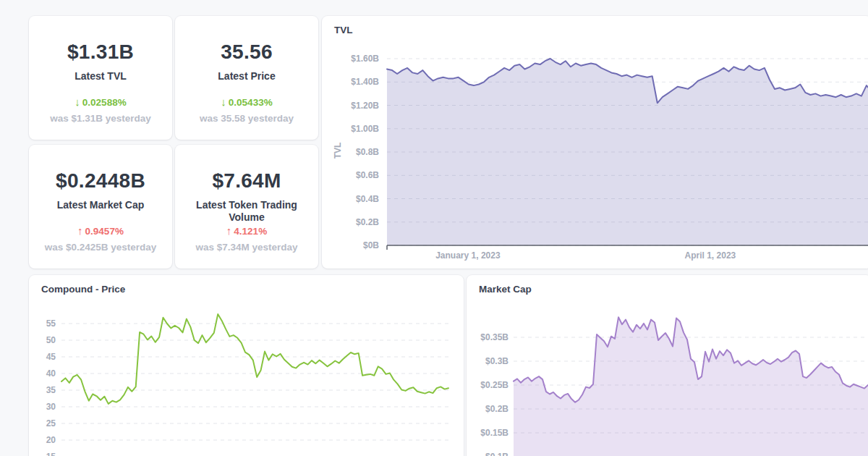  What do you see at coordinates (365, 82) in the screenshot?
I see `y-tick-label: $1.40B` at bounding box center [365, 82].